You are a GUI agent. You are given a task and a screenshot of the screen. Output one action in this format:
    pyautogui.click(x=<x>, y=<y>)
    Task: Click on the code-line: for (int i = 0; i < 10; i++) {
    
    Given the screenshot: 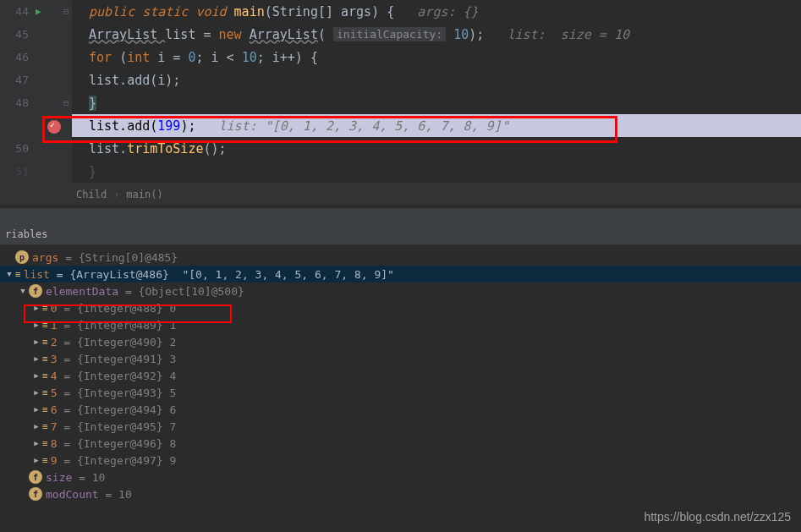 What is the action you would take?
    pyautogui.click(x=436, y=58)
    